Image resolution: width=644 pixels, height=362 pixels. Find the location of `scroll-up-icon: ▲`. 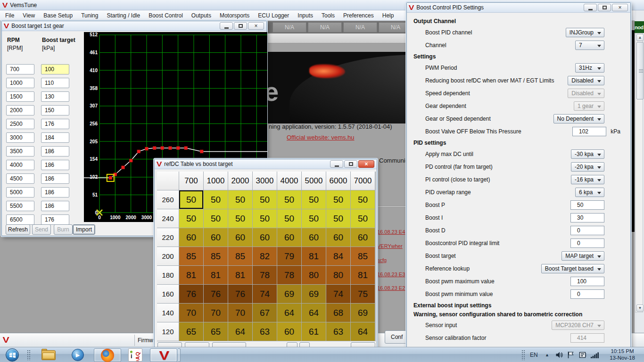

scroll-up-icon: ▲ is located at coordinates (640, 38).